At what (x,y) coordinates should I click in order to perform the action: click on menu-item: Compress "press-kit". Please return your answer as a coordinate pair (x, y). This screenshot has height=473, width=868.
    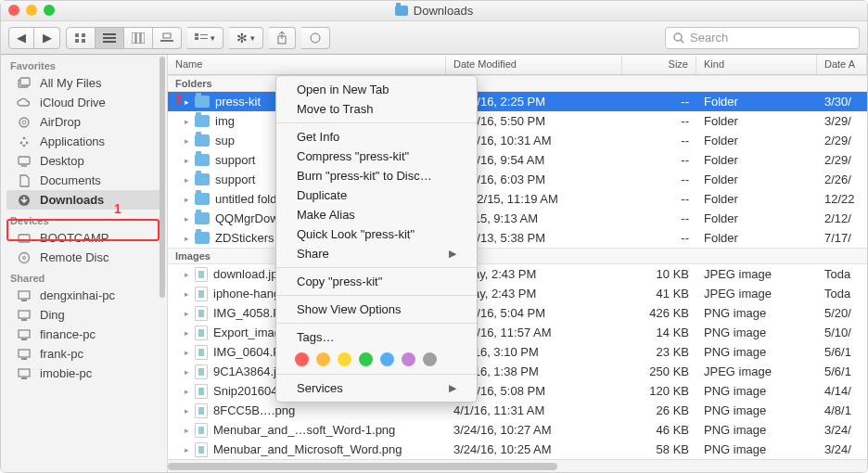
    Looking at the image, I should click on (377, 156).